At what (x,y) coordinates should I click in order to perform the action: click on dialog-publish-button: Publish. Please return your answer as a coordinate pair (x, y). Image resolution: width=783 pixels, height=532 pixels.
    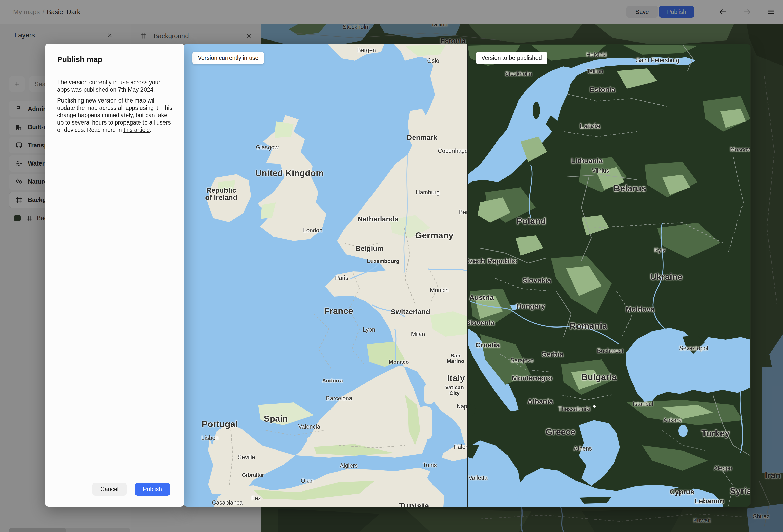
    Looking at the image, I should click on (152, 489).